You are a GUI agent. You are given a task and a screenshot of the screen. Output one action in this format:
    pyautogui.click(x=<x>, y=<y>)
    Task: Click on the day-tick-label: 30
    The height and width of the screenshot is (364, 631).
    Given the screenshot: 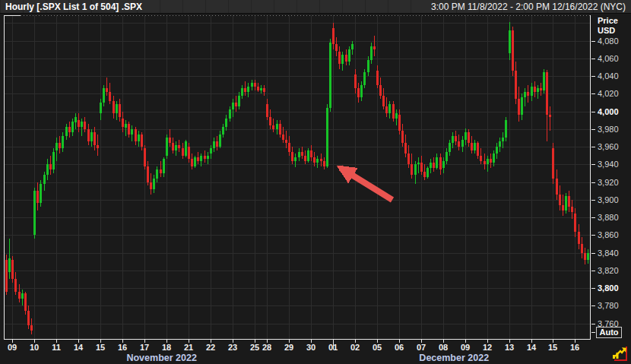 What is the action you would take?
    pyautogui.click(x=311, y=347)
    